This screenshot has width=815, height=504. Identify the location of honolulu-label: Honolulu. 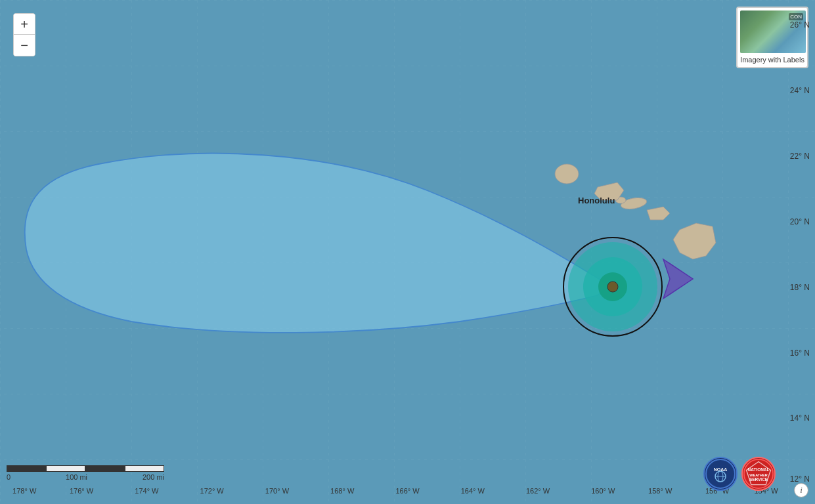
(596, 201).